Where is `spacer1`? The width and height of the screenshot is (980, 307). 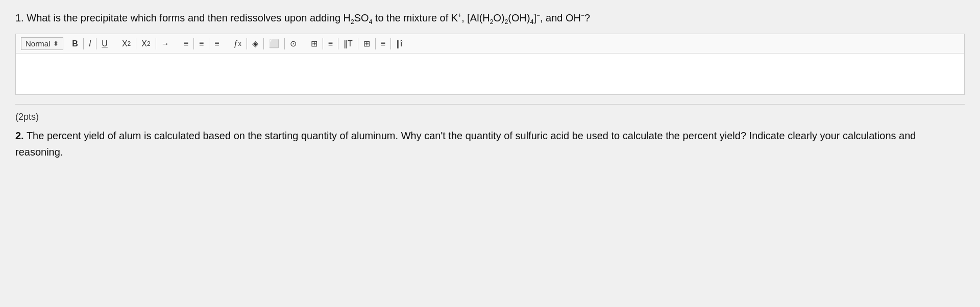 spacer1 is located at coordinates (115, 44).